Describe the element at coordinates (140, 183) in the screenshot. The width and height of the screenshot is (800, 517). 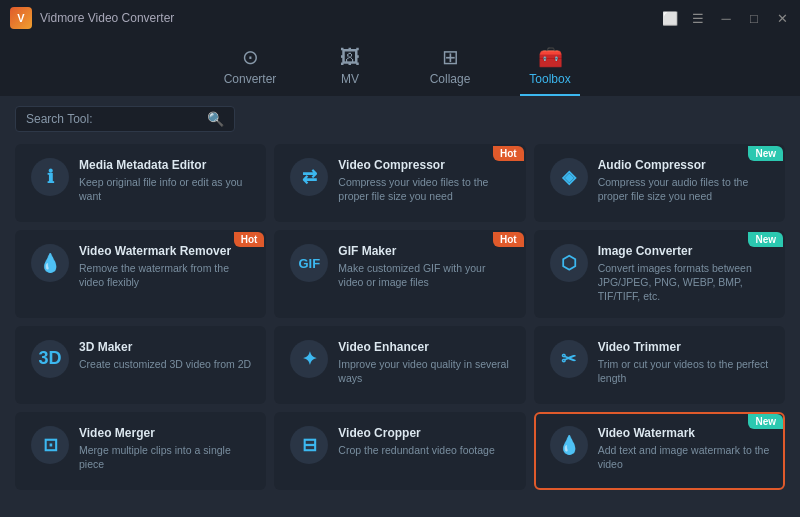
I see `tool-card-media-metadata-editor: ℹMedia Metadata EditorKeep original file…` at that location.